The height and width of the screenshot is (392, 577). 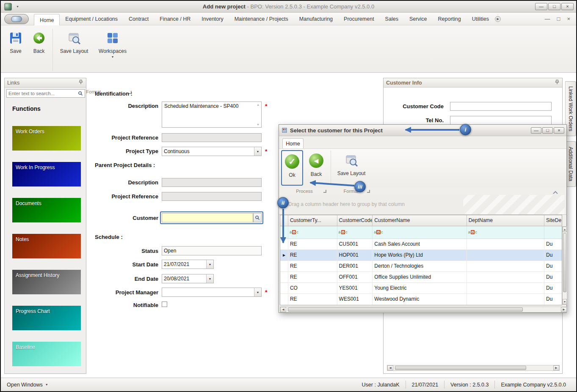 I want to click on dialog-minimize-button: —, so click(x=536, y=130).